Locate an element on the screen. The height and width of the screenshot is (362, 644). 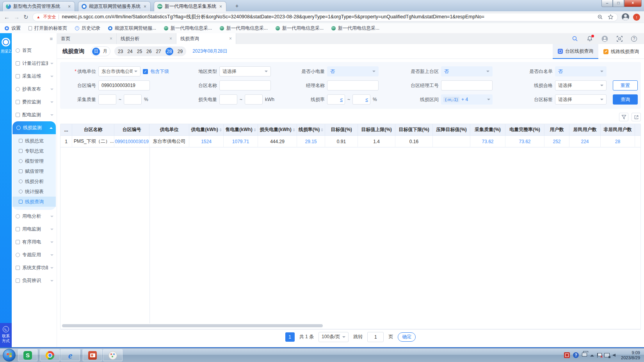
sidebar-item-usage-analysis: 用电分析 is located at coordinates (34, 216).